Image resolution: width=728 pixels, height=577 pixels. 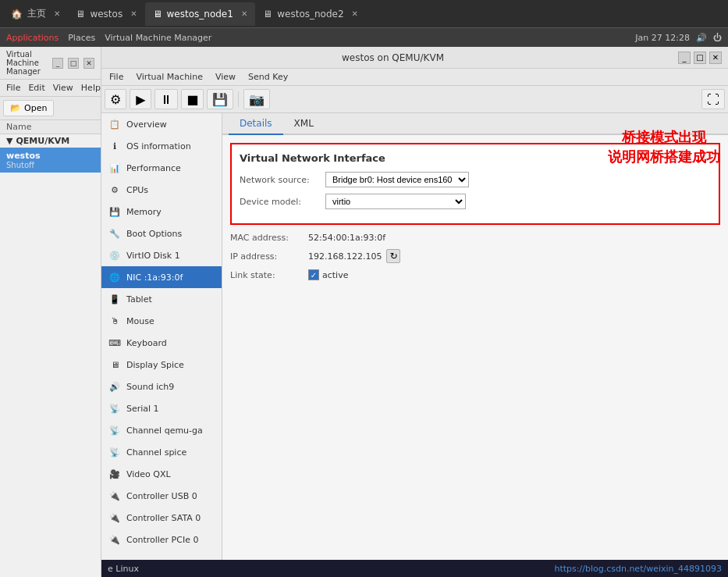 What do you see at coordinates (257, 99) in the screenshot?
I see `qemu-screenshot-button: 📷` at bounding box center [257, 99].